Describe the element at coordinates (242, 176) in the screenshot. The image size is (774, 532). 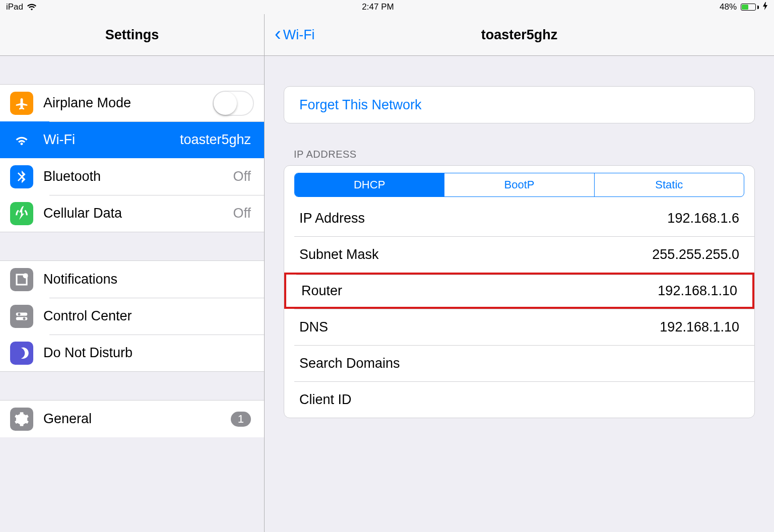
I see `bluetooth-value: Off` at that location.